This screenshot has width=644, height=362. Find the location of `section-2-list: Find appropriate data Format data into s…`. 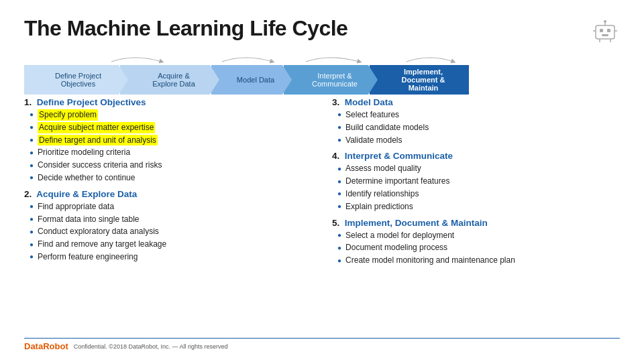

section-2-list: Find appropriate data Format data into s… is located at coordinates (168, 232).